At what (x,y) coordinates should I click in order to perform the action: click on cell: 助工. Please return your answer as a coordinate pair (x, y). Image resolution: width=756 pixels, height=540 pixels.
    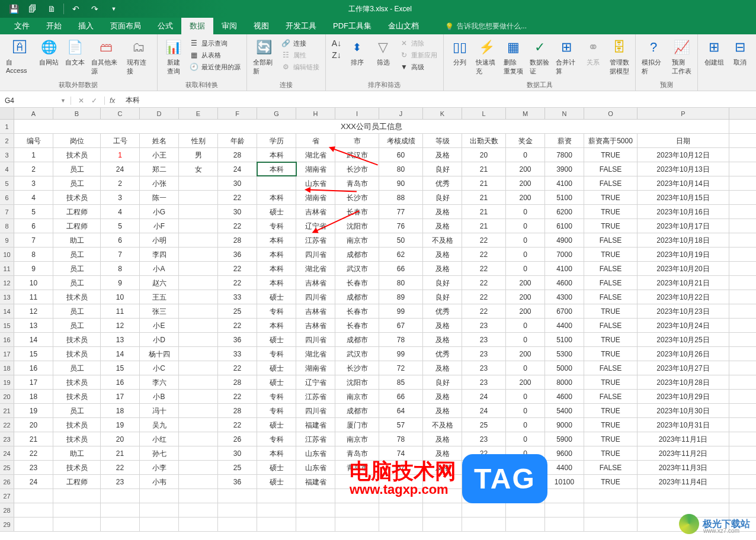
    Looking at the image, I should click on (77, 240).